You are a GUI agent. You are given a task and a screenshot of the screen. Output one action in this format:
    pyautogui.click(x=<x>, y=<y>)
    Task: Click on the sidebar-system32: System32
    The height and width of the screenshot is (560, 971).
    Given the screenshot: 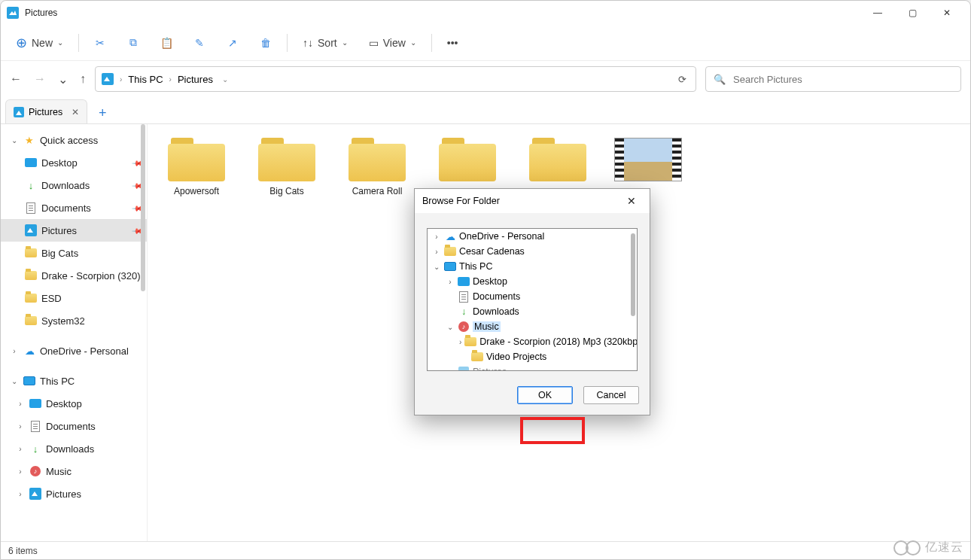 What is the action you would take?
    pyautogui.click(x=74, y=321)
    